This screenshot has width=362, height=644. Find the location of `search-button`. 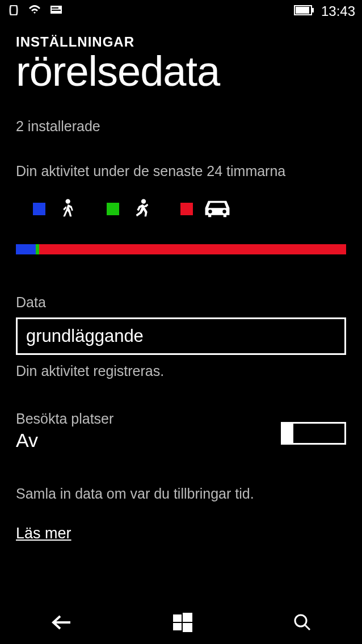

search-button is located at coordinates (302, 624).